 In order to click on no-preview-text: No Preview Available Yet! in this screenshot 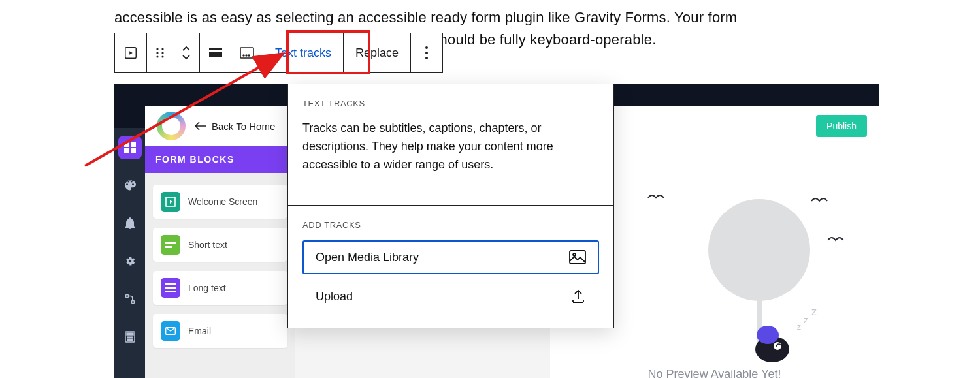, I will do `click(715, 373)`.